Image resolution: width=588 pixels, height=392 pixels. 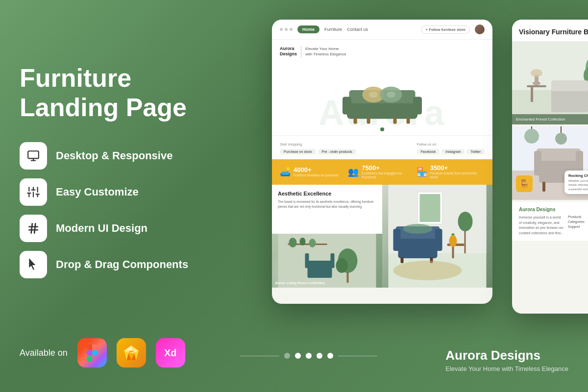 What do you see at coordinates (285, 172) in the screenshot?
I see `sofa-stat-icon: 🛋️` at bounding box center [285, 172].